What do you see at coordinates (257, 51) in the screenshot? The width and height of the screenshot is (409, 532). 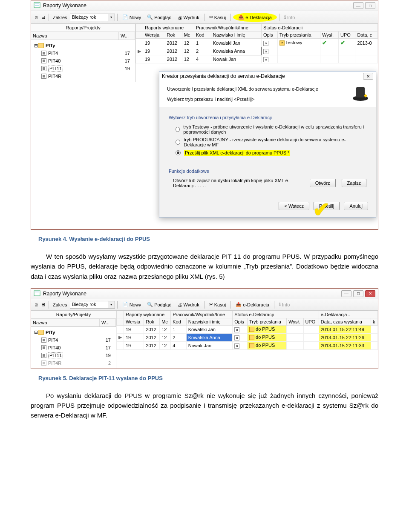 I see `grid-row-selected: ▶ 19201212 2Kowalska Anna a` at bounding box center [257, 51].